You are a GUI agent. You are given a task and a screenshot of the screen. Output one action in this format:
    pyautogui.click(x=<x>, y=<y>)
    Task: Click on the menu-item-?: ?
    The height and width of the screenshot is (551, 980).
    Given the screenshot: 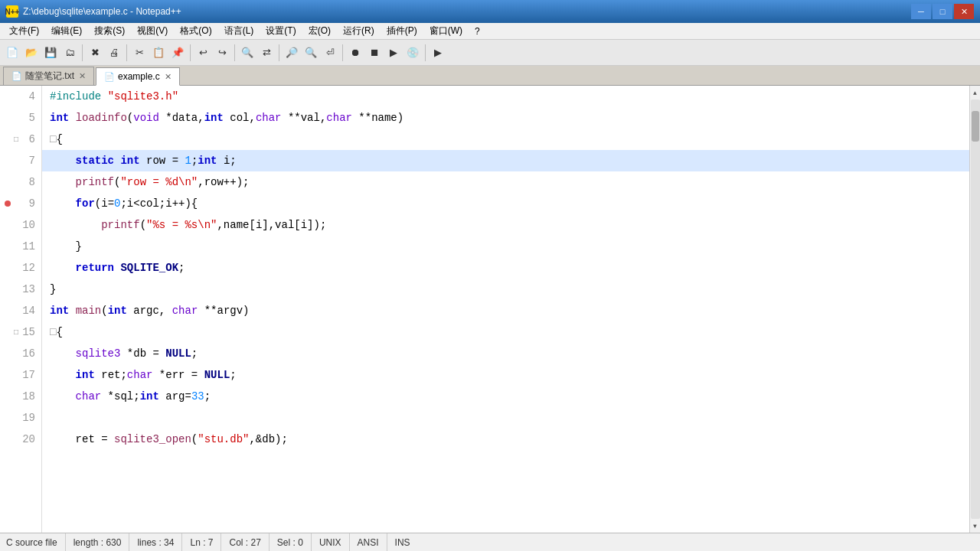 What is the action you would take?
    pyautogui.click(x=478, y=31)
    